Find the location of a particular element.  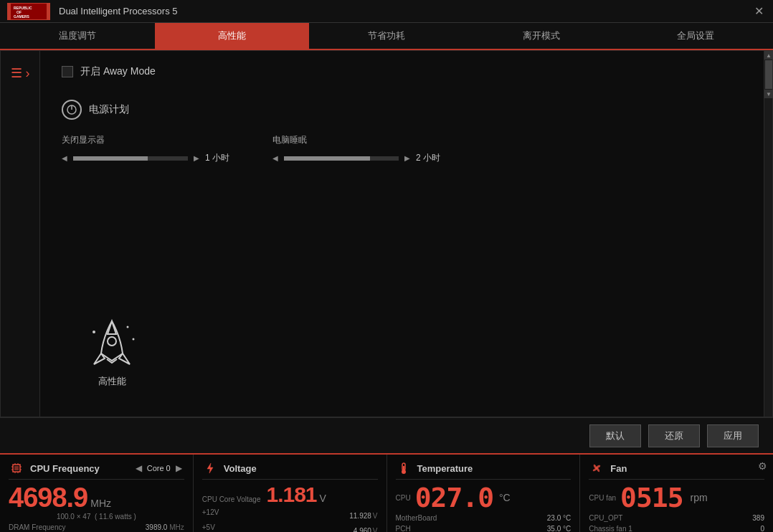

dram-row: DRAM Frequency 3989.0 MHz is located at coordinates (96, 528).